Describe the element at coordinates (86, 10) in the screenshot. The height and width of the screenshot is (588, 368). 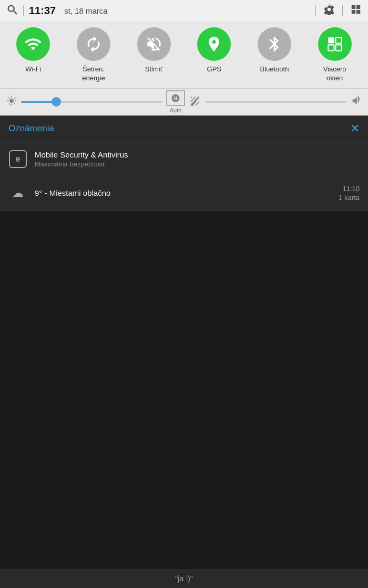
I see `status-date: st, 18 marca` at that location.